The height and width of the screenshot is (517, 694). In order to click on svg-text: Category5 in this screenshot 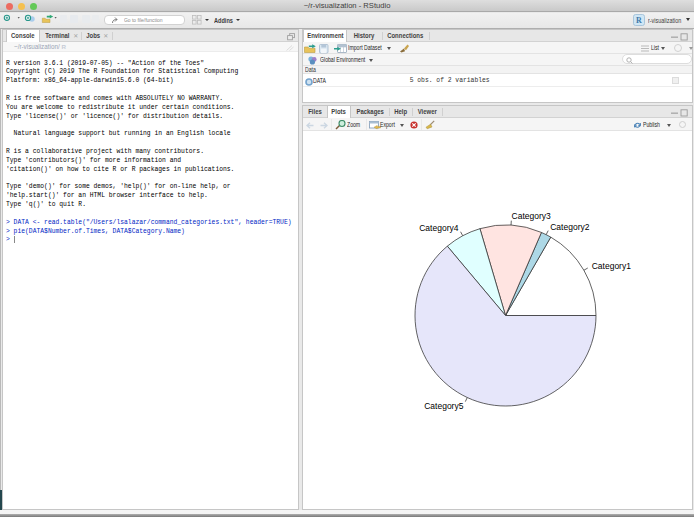, I will do `click(444, 406)`.